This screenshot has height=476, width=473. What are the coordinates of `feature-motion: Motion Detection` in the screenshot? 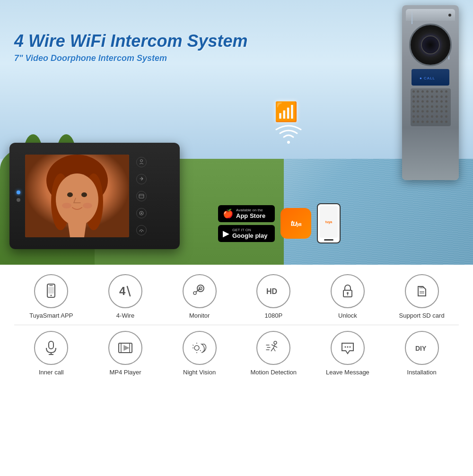 It's located at (273, 354).